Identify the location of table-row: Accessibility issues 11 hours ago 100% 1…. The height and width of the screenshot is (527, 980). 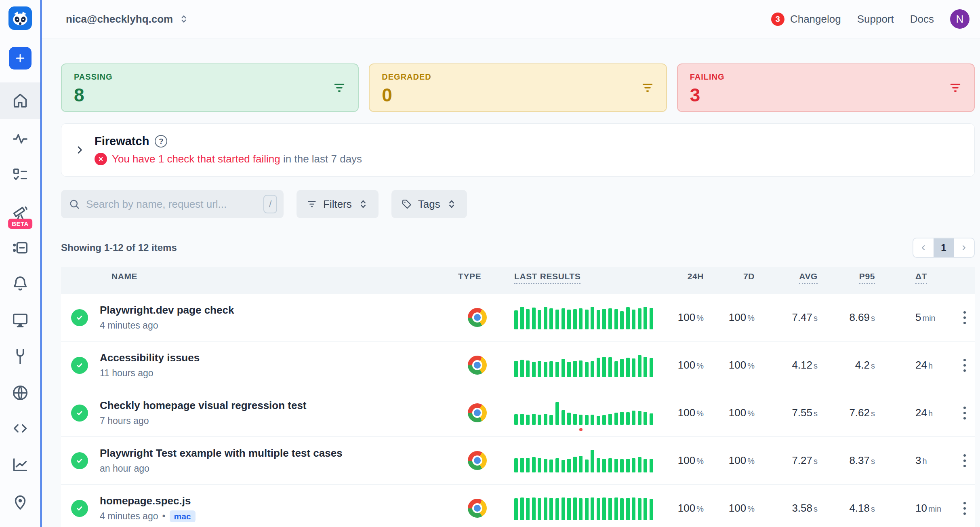
(518, 365).